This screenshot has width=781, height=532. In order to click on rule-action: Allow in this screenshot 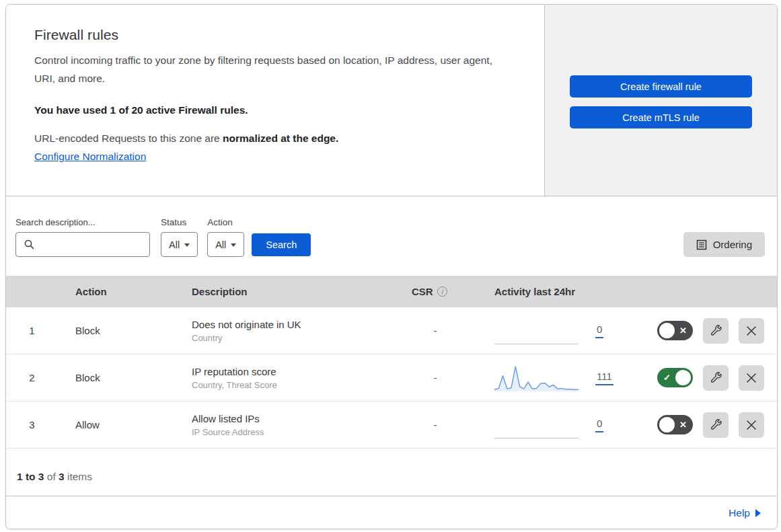, I will do `click(128, 425)`.